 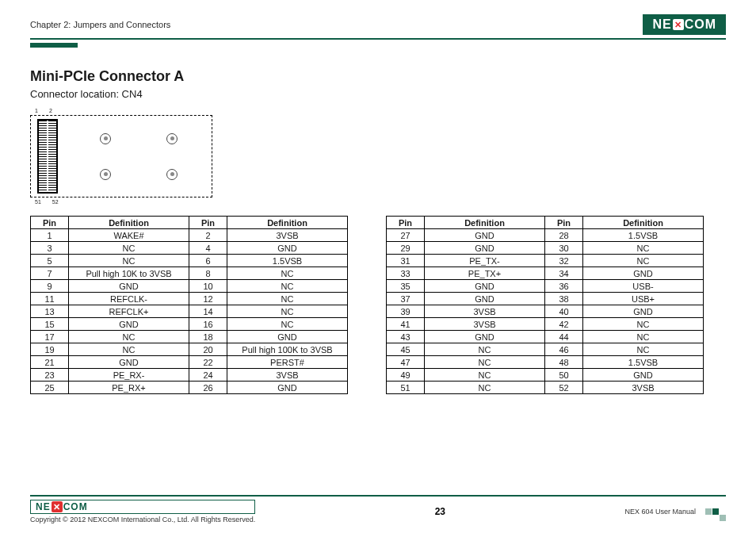 I want to click on chapter-label: Chapter 2: Jumpers and Connectors, so click(x=100, y=25).